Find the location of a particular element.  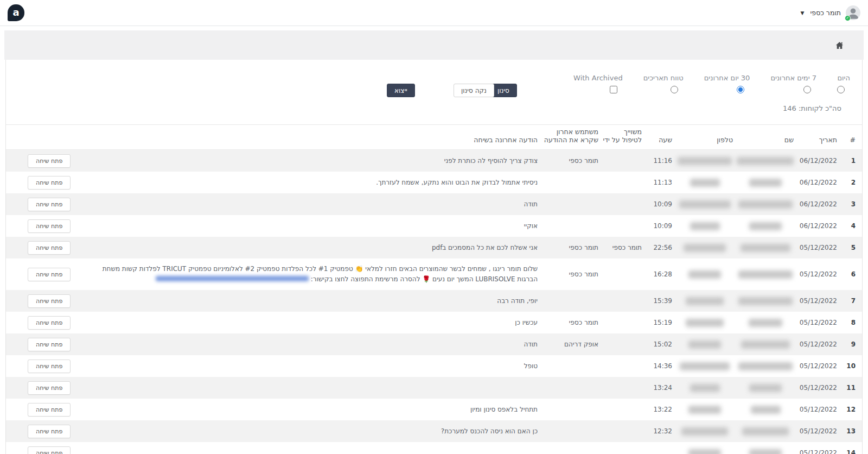

top-navbar: ✓ תומר כספי ▼ a is located at coordinates (434, 13).